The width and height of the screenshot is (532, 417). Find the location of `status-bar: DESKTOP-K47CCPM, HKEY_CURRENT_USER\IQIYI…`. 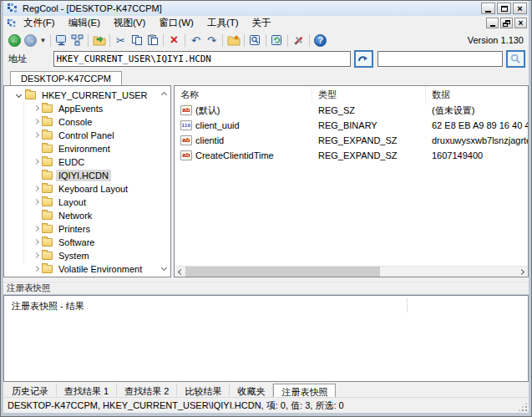

status-bar: DESKTOP-K47CCPM, HKEY_CURRENT_USER\IQIYI… is located at coordinates (266, 404).